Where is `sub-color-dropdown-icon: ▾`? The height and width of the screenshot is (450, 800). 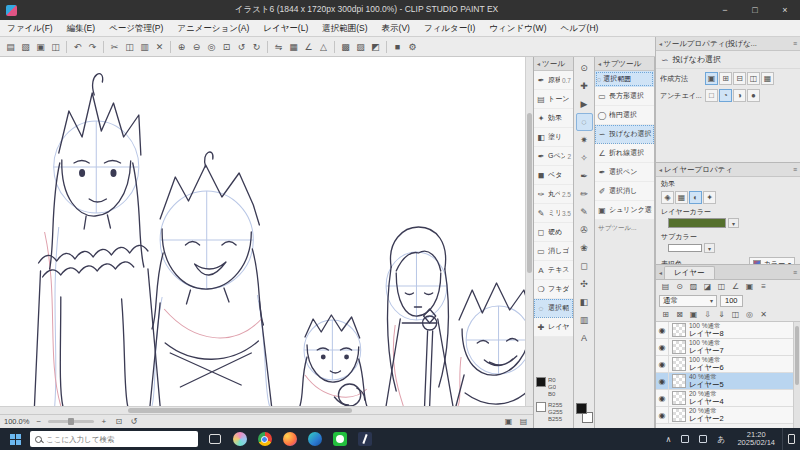 sub-color-dropdown-icon: ▾ is located at coordinates (710, 248).